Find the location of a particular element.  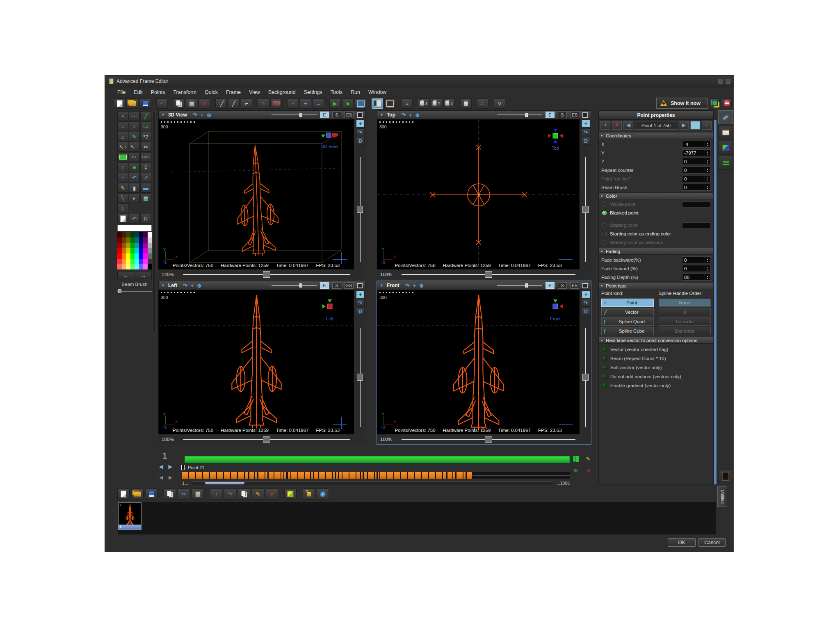

viewport-canvas-3d-view: 3003D View Y X ZPoints/Vectors: 750Hardw… is located at coordinates (256, 194).